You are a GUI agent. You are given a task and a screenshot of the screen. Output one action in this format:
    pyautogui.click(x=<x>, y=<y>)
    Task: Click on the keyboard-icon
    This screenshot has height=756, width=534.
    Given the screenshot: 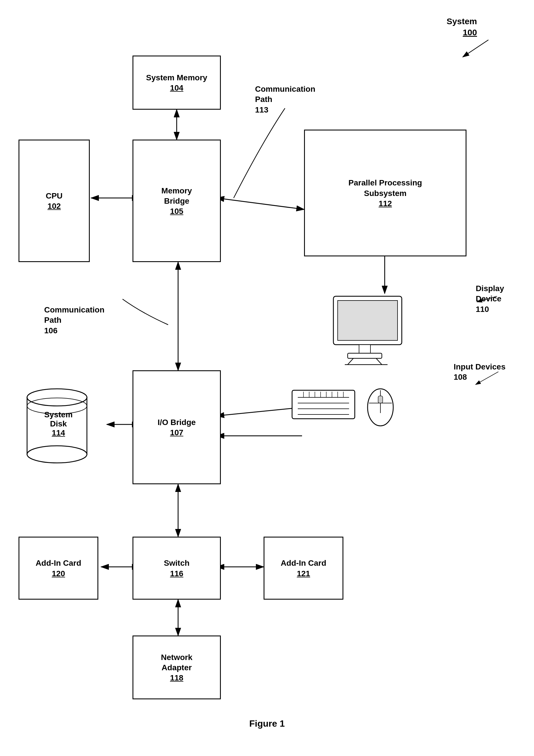 What is the action you would take?
    pyautogui.click(x=330, y=406)
    